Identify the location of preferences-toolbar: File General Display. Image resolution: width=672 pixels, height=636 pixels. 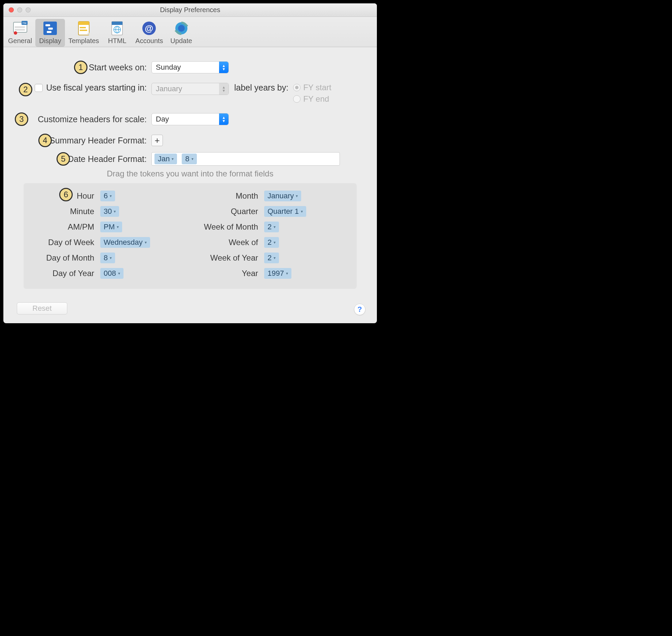
(190, 32).